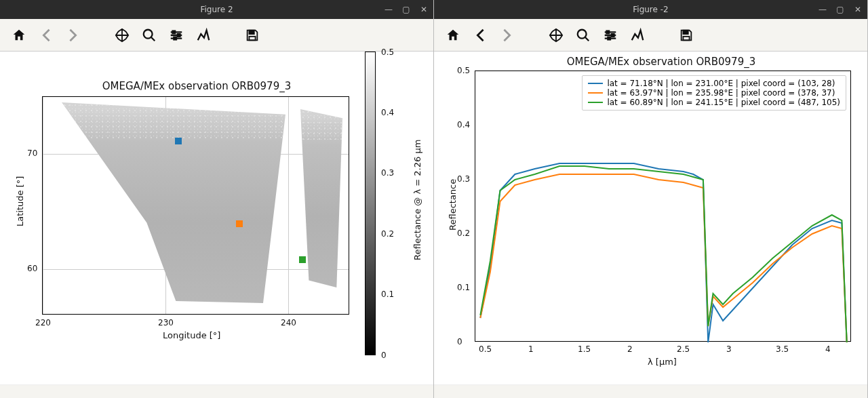 Image resolution: width=868 pixels, height=398 pixels. Describe the element at coordinates (370, 203) in the screenshot. I see `colorbar` at that location.